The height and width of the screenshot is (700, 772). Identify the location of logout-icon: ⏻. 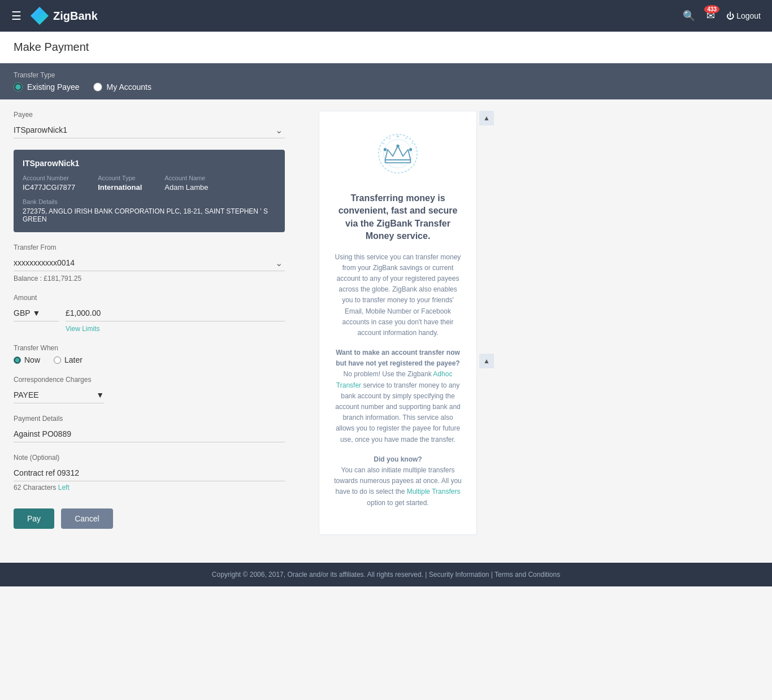
(730, 16).